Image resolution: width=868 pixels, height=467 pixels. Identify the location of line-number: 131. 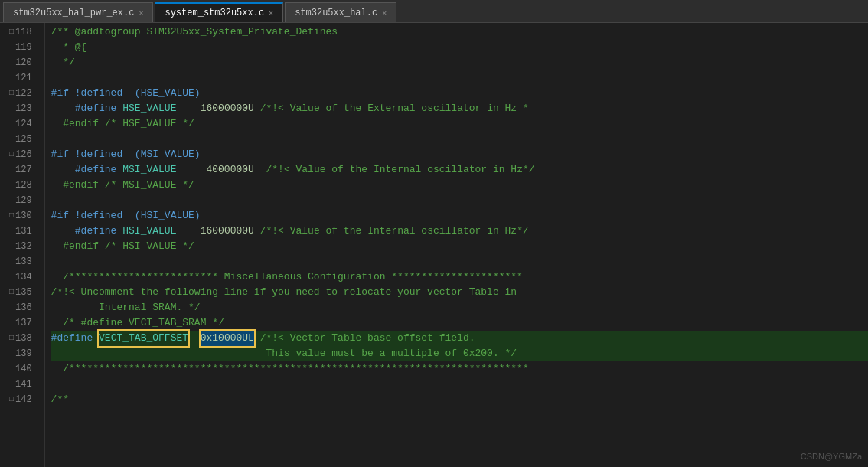
(22, 231).